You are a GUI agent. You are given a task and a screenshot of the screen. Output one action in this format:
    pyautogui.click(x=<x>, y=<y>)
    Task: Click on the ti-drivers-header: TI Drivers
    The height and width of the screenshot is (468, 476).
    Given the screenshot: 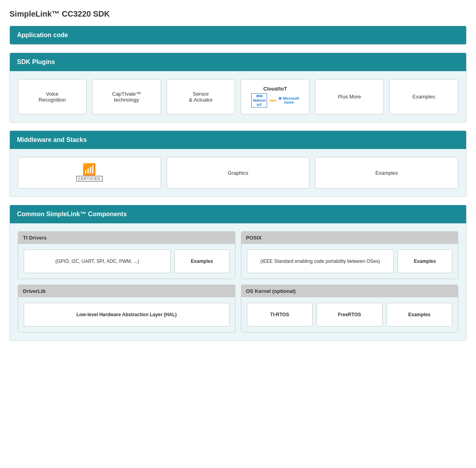 What is the action you would take?
    pyautogui.click(x=127, y=238)
    